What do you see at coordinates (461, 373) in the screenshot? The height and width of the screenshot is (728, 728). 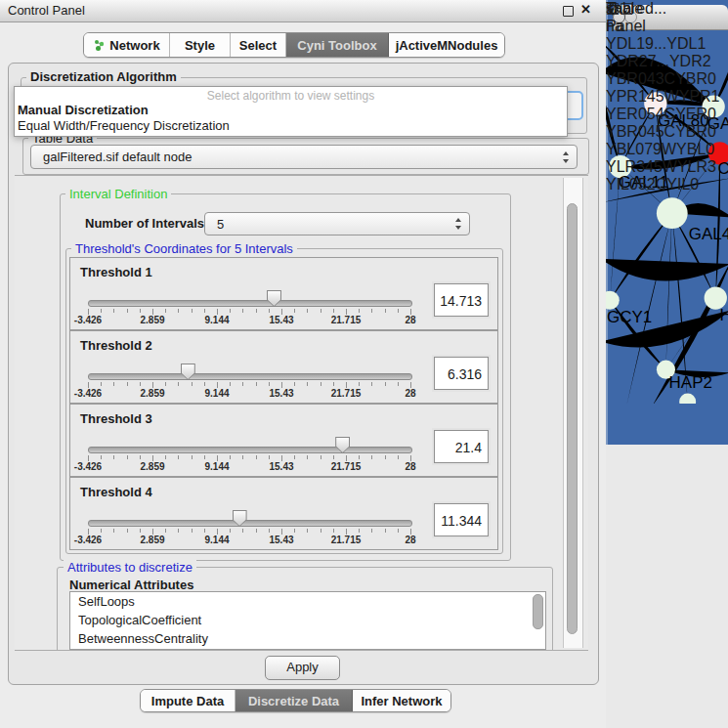 I see `threshold-value-field: 6.316` at bounding box center [461, 373].